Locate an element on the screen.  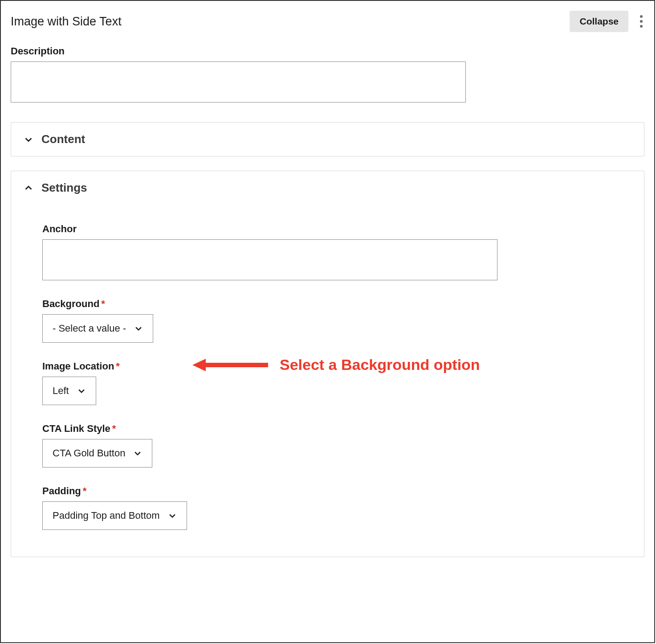
background-selected-value: - Select a value - is located at coordinates (89, 328).